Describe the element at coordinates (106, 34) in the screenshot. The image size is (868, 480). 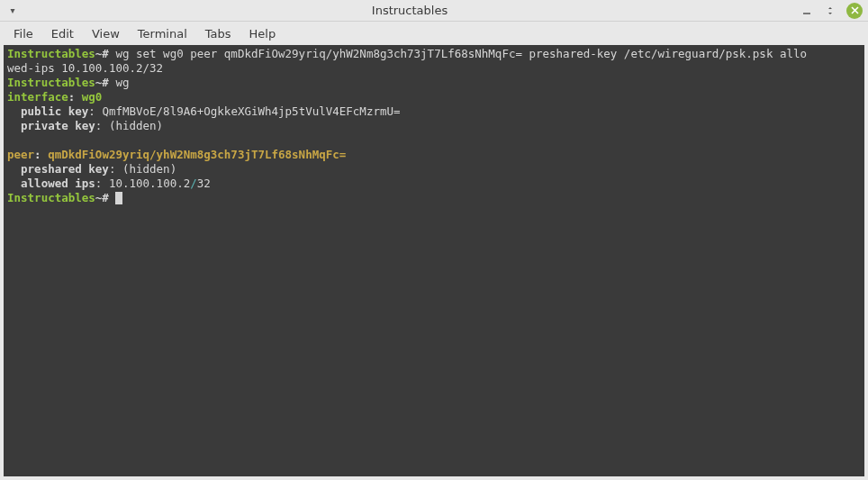
I see `menu-view: View` at that location.